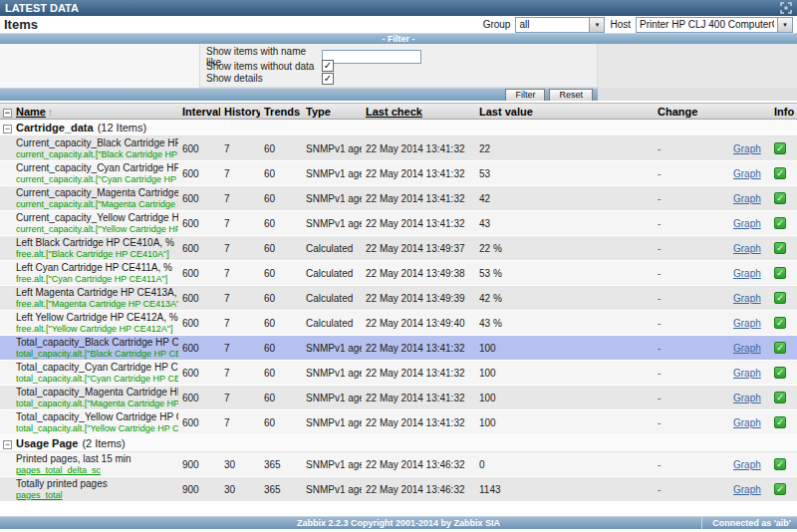 The width and height of the screenshot is (797, 532). What do you see at coordinates (398, 173) in the screenshot?
I see `table-row: Current_capacity_Cyan Cartridge HP CE411…` at bounding box center [398, 173].